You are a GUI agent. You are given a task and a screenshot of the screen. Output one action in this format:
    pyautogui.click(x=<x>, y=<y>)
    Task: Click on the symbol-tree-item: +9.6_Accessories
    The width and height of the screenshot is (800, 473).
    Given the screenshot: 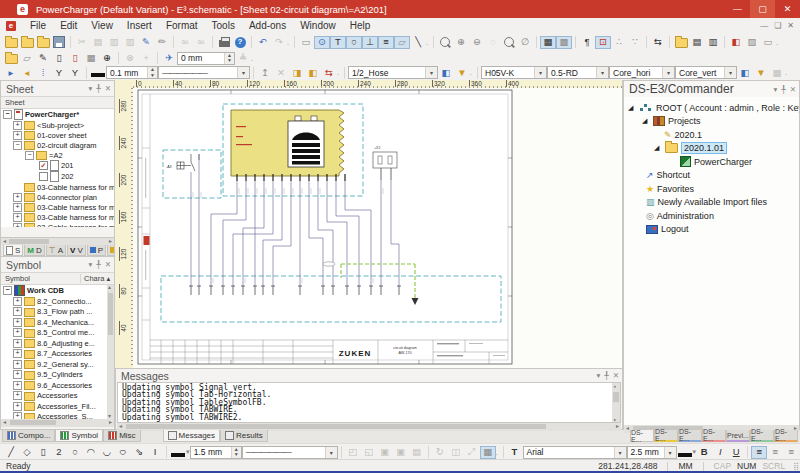 What is the action you would take?
    pyautogui.click(x=58, y=386)
    